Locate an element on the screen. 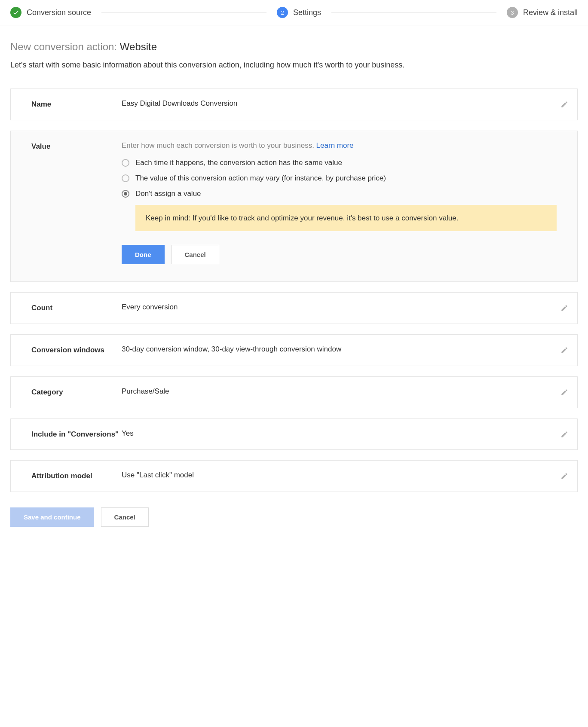 The width and height of the screenshot is (588, 727). card-label: Name is located at coordinates (77, 104).